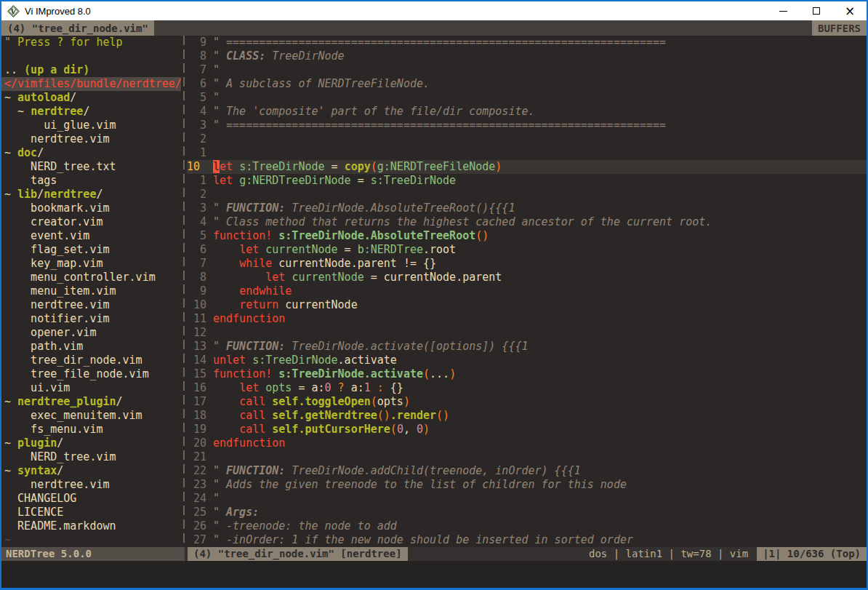  I want to click on nerdtree-row: notifier.vim, so click(92, 319).